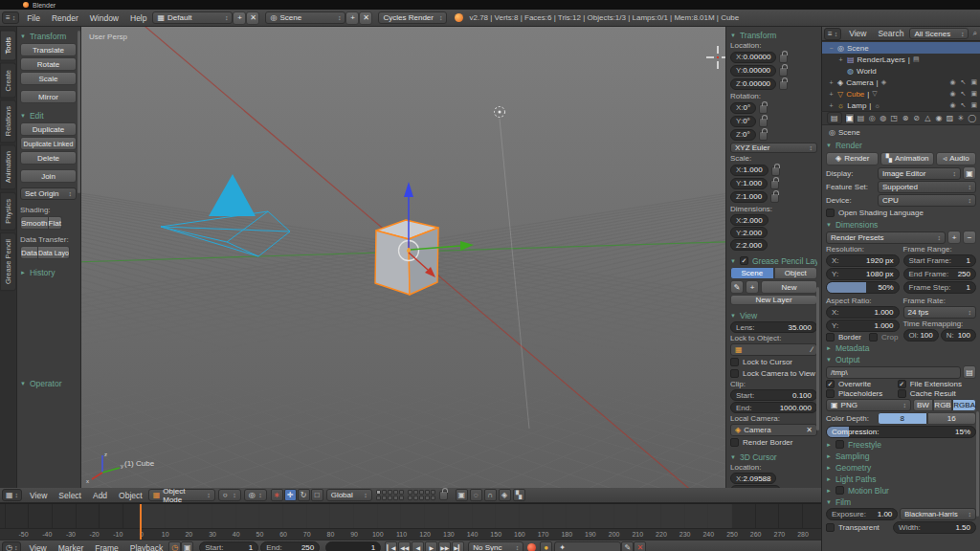 This screenshot has height=551, width=980. Describe the element at coordinates (902, 360) in the screenshot. I see `panel-header-output: ▼Output` at that location.